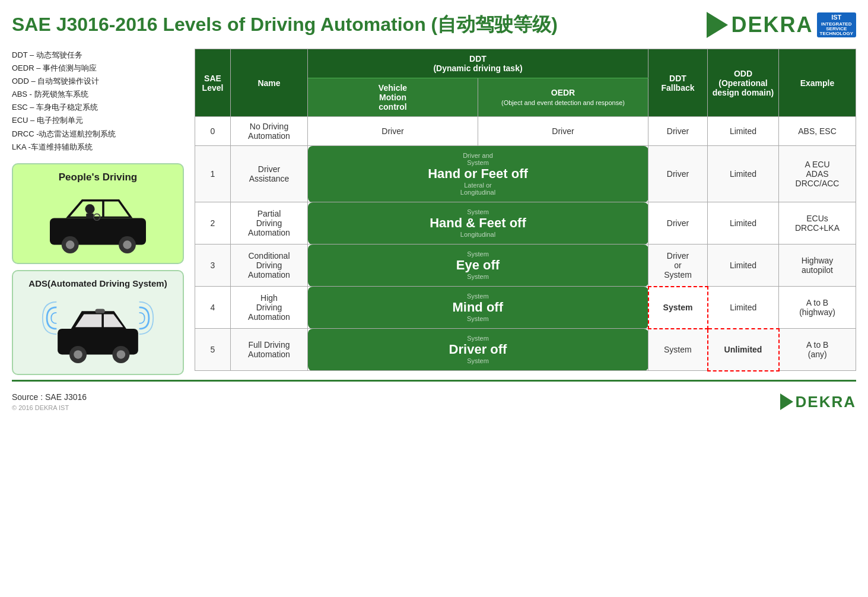  I want to click on green-divider, so click(434, 381).